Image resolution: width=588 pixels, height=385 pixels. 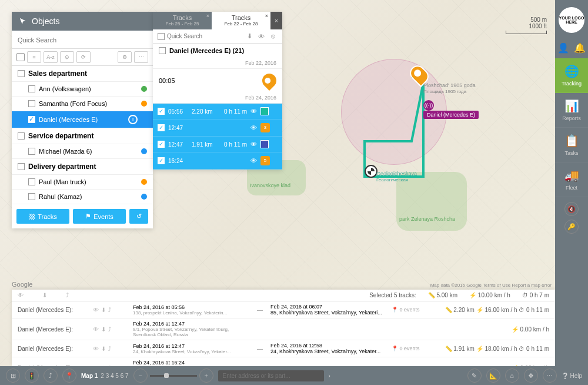 I want to click on help-link: ❔ Help, so click(x=572, y=376).